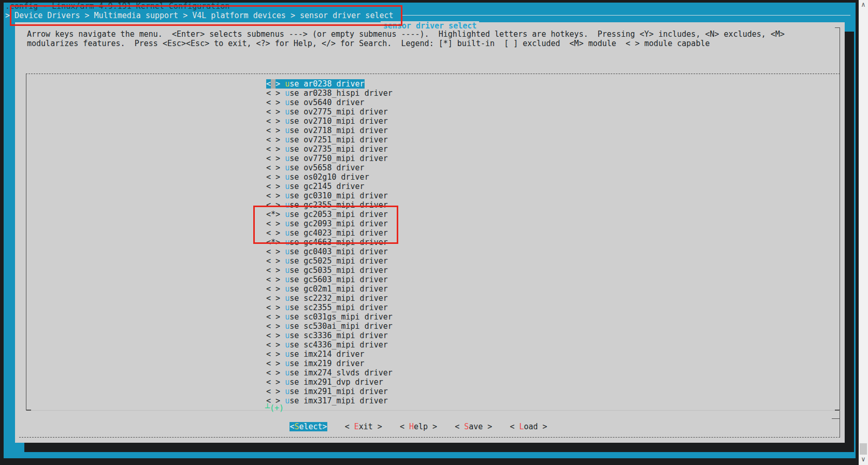  I want to click on menu-item-gc5035-mipi-driver: < > use gc5035_mipi driver, so click(327, 270).